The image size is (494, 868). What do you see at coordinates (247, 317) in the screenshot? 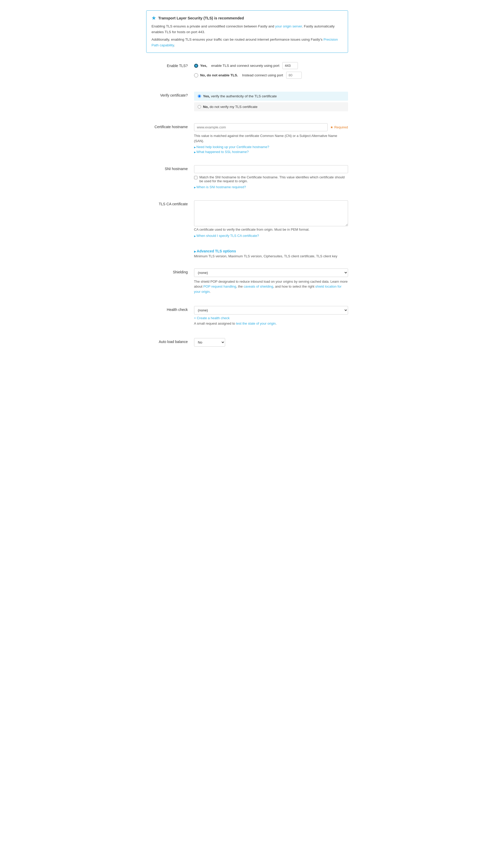
I see `health-check-row: Health check (none) + Create a health ch…` at bounding box center [247, 317].